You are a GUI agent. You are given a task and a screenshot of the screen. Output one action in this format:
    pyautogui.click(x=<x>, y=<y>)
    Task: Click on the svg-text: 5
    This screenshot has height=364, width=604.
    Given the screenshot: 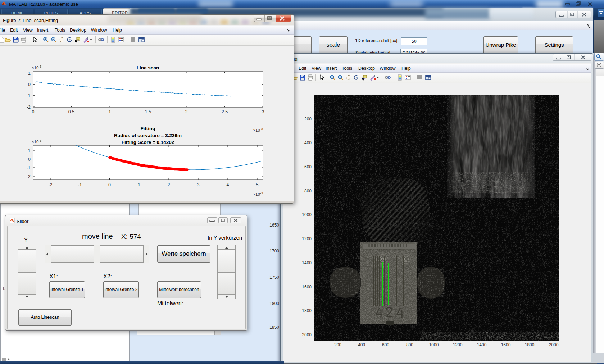 What is the action you would take?
    pyautogui.click(x=258, y=185)
    